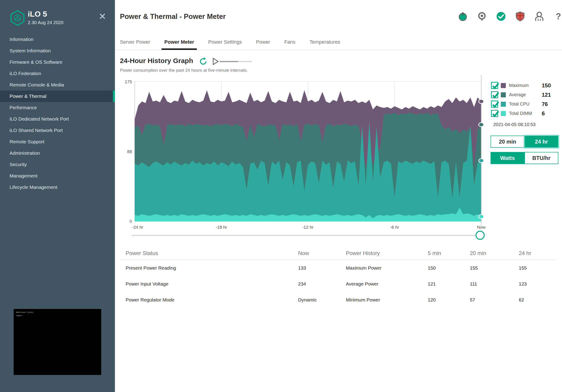 This screenshot has height=392, width=562. Describe the element at coordinates (521, 114) in the screenshot. I see `legend-row-total-dimm: Total DIMM 6` at that location.